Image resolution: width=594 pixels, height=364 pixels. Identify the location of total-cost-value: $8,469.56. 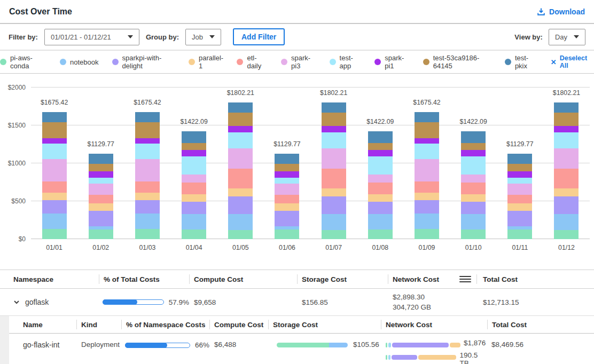
(541, 345).